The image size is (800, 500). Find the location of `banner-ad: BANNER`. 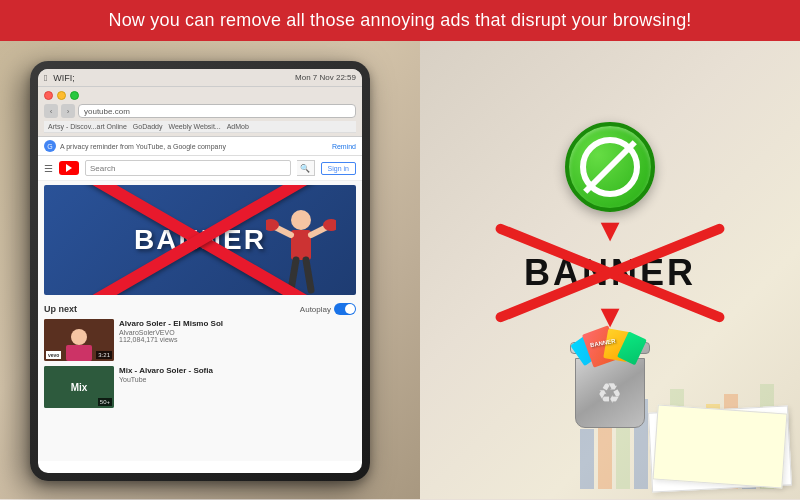

banner-ad: BANNER is located at coordinates (200, 240).